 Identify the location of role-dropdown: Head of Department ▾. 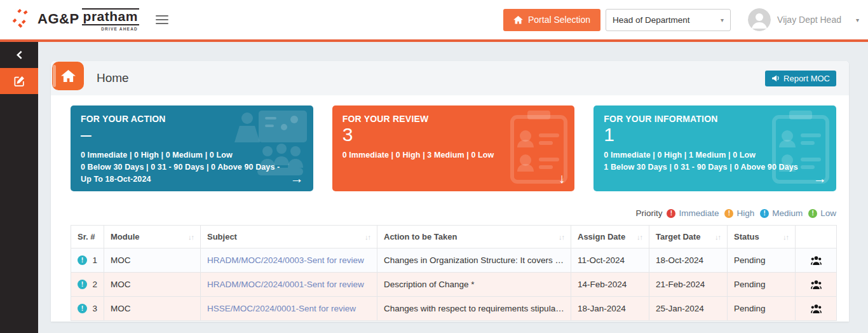
(668, 20).